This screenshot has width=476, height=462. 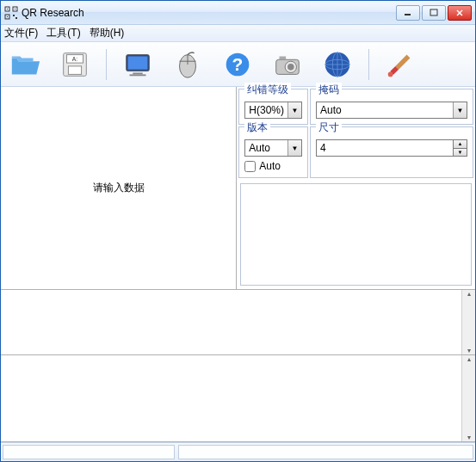 I want to click on save-floppy-button: A:, so click(x=75, y=65).